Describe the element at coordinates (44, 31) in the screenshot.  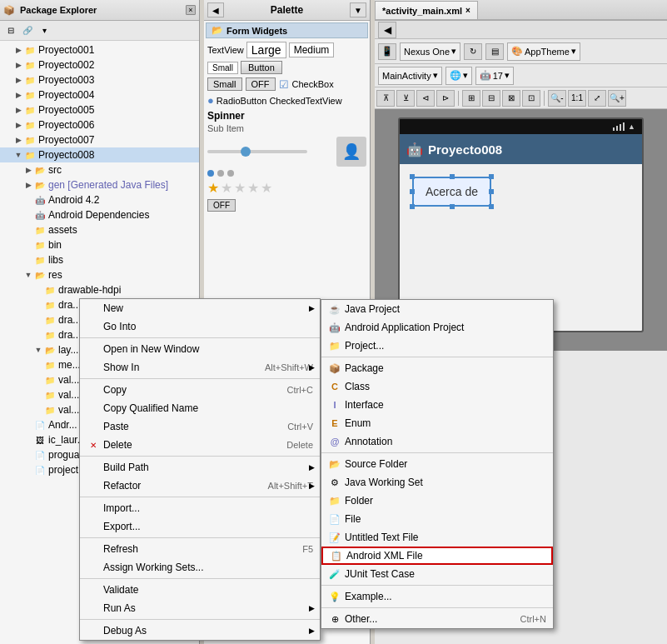
I see `view-menu-btn: ▾` at that location.